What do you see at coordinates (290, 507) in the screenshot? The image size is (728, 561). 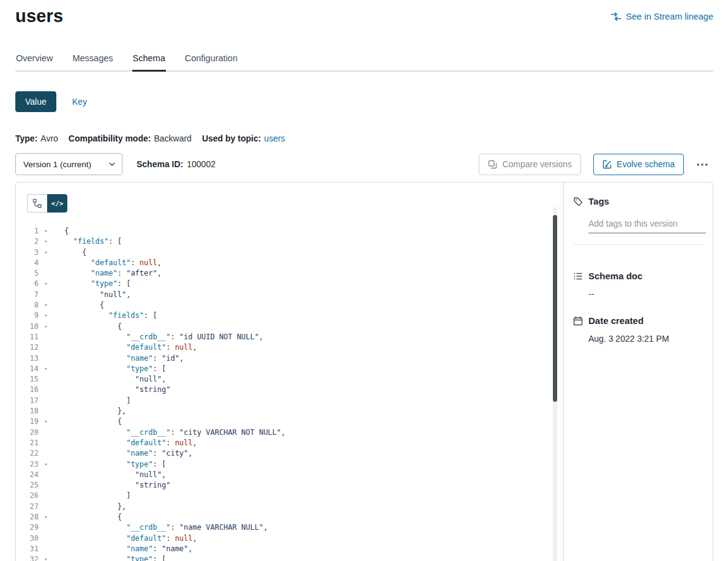 I see `code-line: 27 },` at bounding box center [290, 507].